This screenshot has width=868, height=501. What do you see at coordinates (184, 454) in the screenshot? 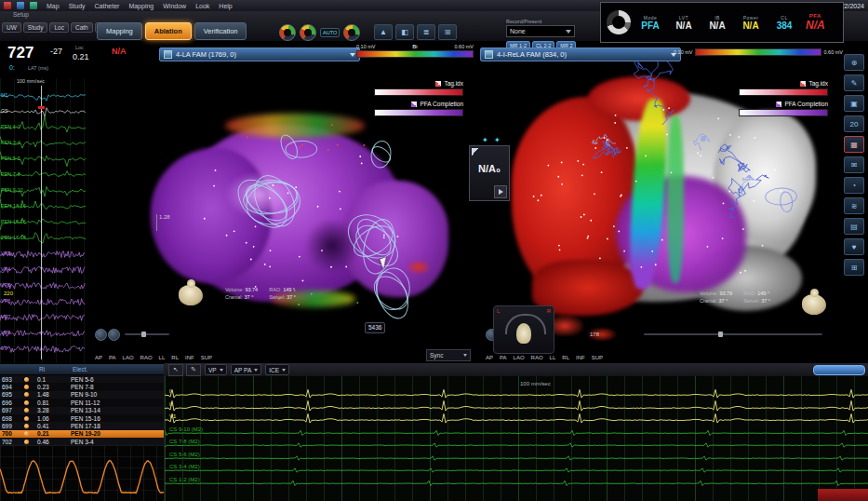
I see `ecg-channel-label: CS 5-6 (M2)` at bounding box center [184, 454].